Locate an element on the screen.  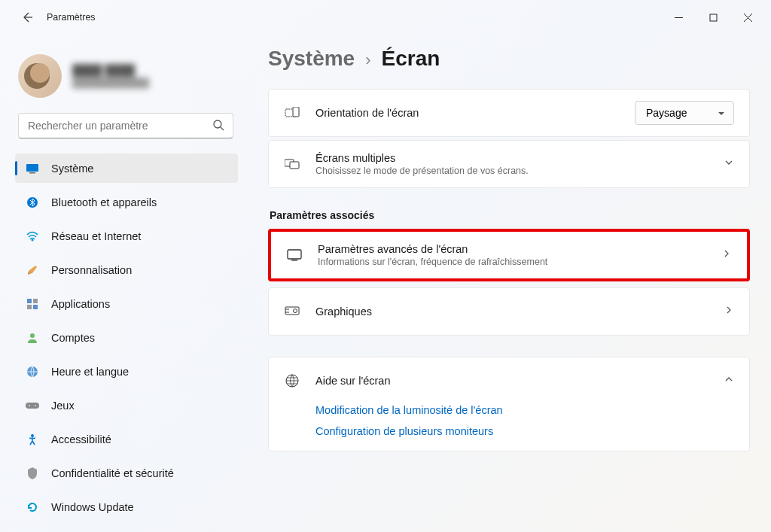
sidebar-item-network: Réseau et Internet is located at coordinates (126, 236).